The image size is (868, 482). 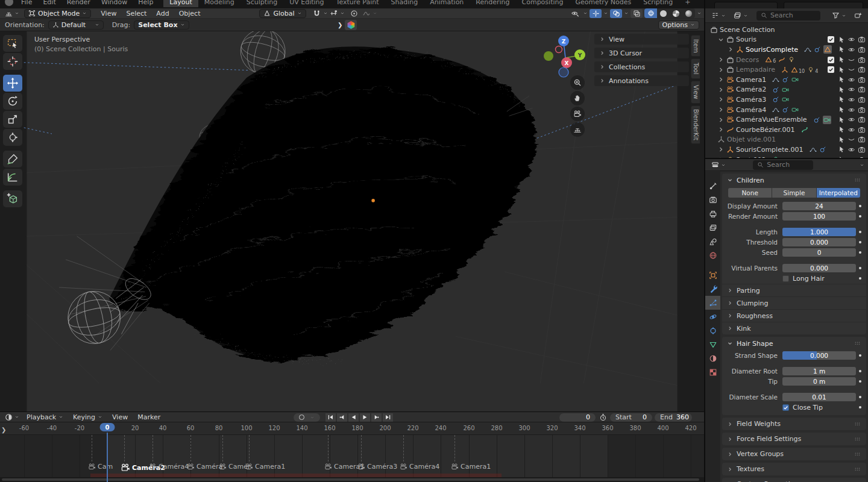 I want to click on outliner-row: Objet vide.001, so click(x=787, y=140).